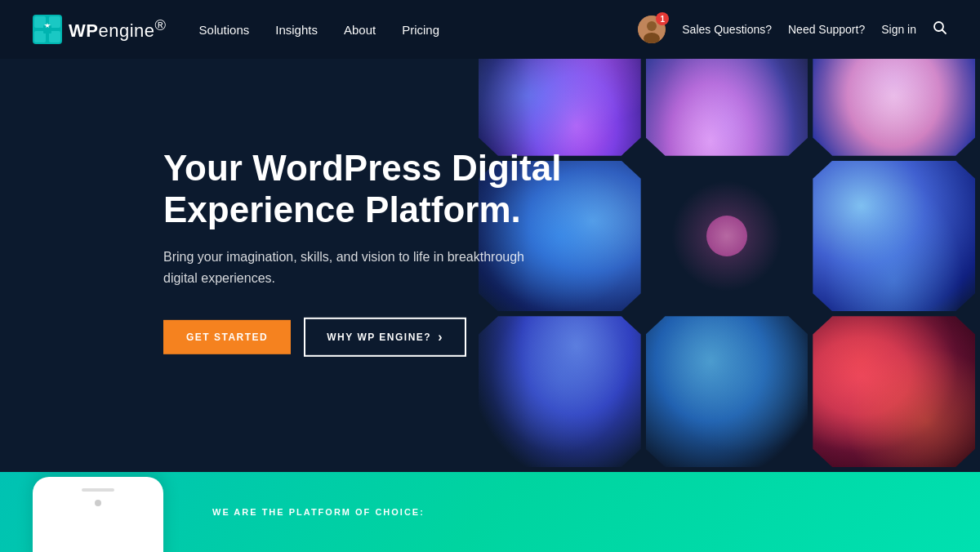 The width and height of the screenshot is (980, 552). Describe the element at coordinates (792, 29) in the screenshot. I see `nav-right: 1 Sales Questions? Need Support? Sign in` at that location.